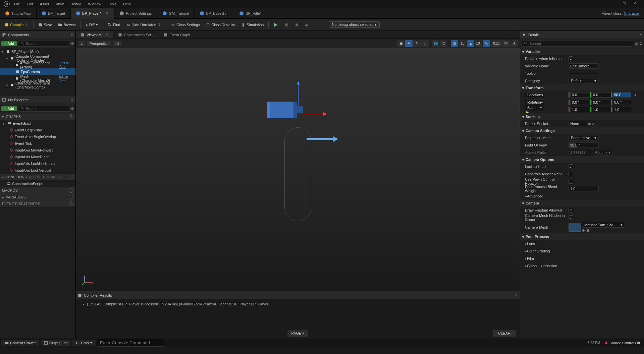 The width and height of the screenshot is (644, 354). What do you see at coordinates (582, 88) in the screenshot?
I see `transform-category: ▾ Transform` at bounding box center [582, 88].